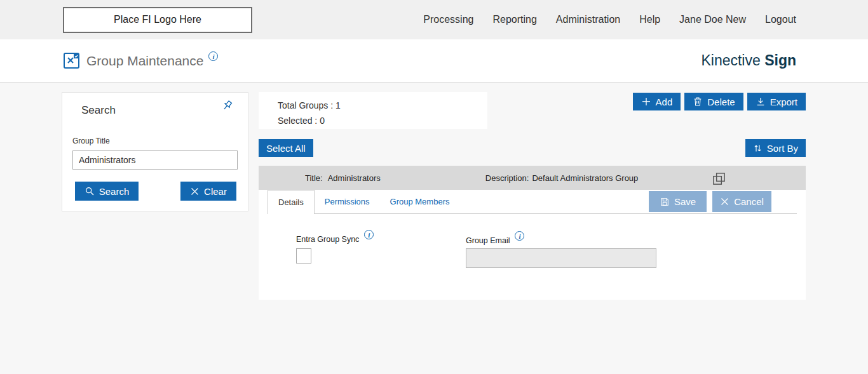 The image size is (868, 374). What do you see at coordinates (515, 20) in the screenshot?
I see `nav-reporting: Reporting` at bounding box center [515, 20].